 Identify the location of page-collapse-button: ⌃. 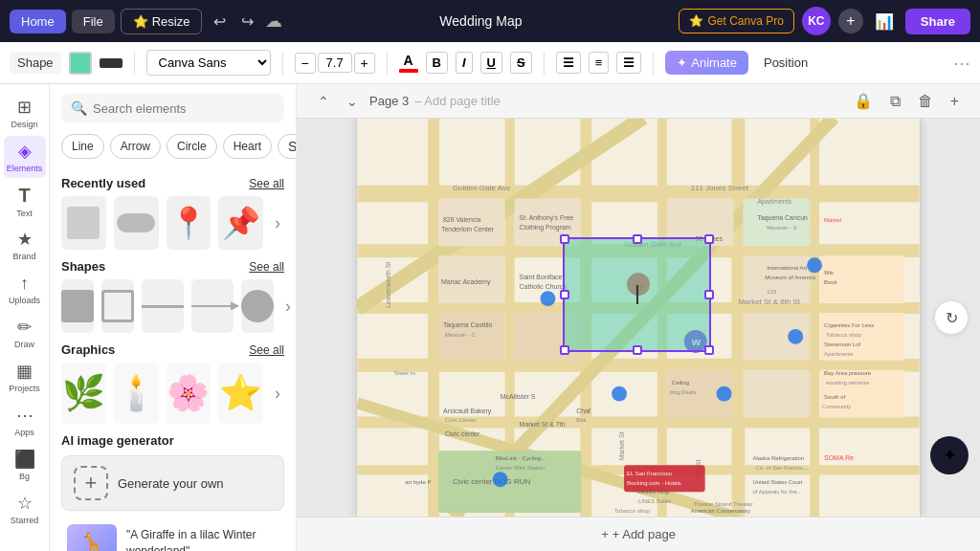
(323, 101).